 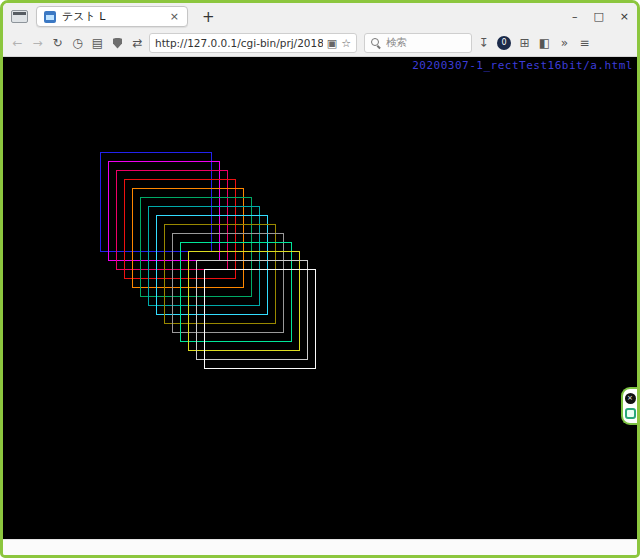 I want to click on search-input: 検索, so click(x=418, y=43).